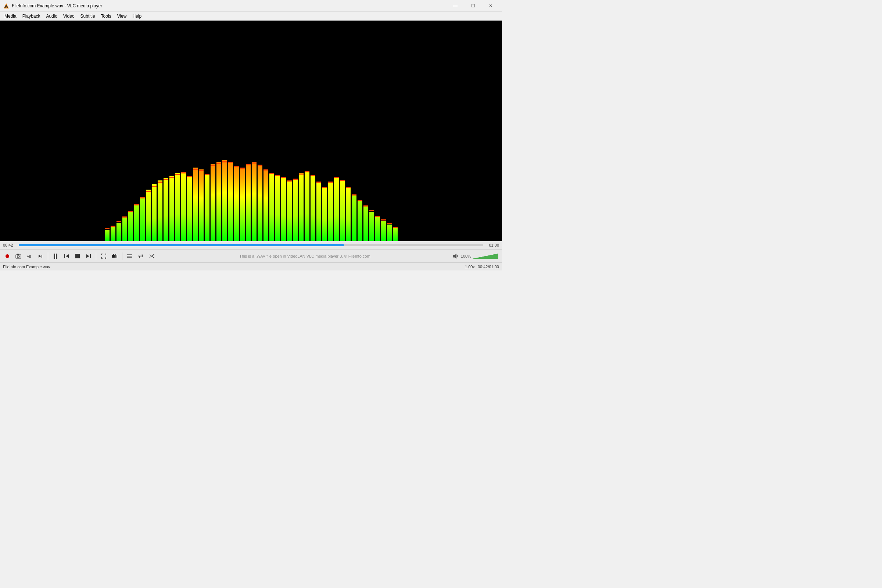 This screenshot has width=882, height=588. Describe the element at coordinates (69, 16) in the screenshot. I see `menu-video: Video` at that location.